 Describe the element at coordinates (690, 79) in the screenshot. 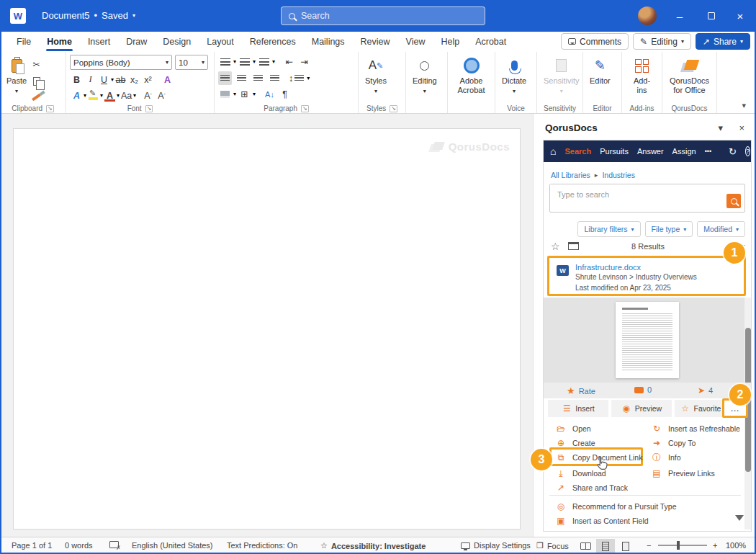

I see `qorusdocs-for-office-button: QorusDocs for Office` at that location.